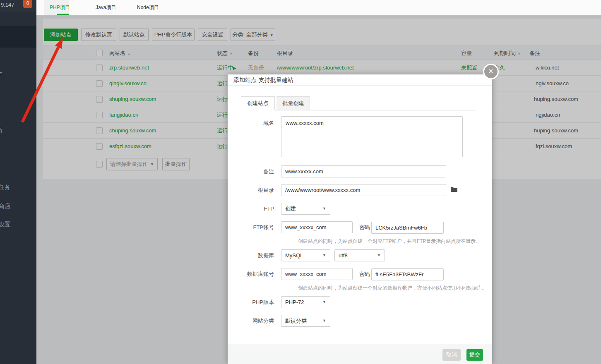 The height and width of the screenshot is (364, 601). What do you see at coordinates (1, 74) in the screenshot?
I see `sidebar-item-fragment-1: 丰` at bounding box center [1, 74].